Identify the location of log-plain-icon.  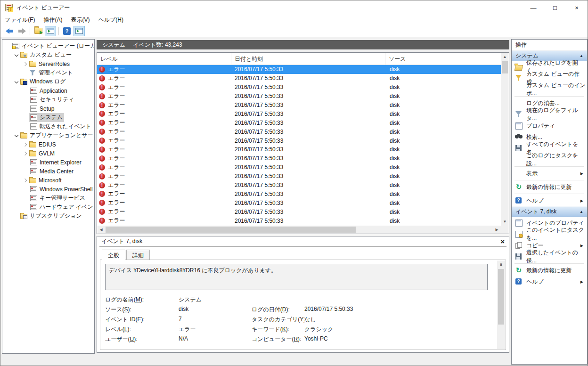
(34, 108).